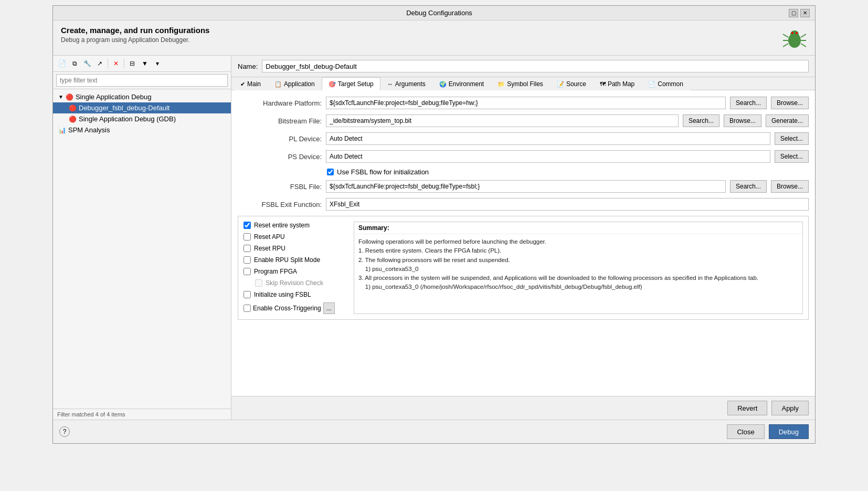 The width and height of the screenshot is (868, 491). I want to click on pl-device-input, so click(548, 139).